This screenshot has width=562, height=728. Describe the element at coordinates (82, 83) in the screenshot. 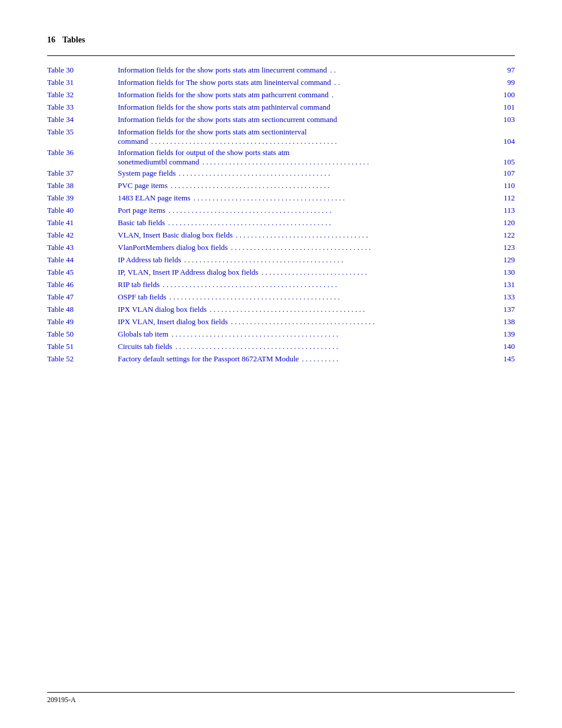

I see `table-label-31: Table 31` at that location.